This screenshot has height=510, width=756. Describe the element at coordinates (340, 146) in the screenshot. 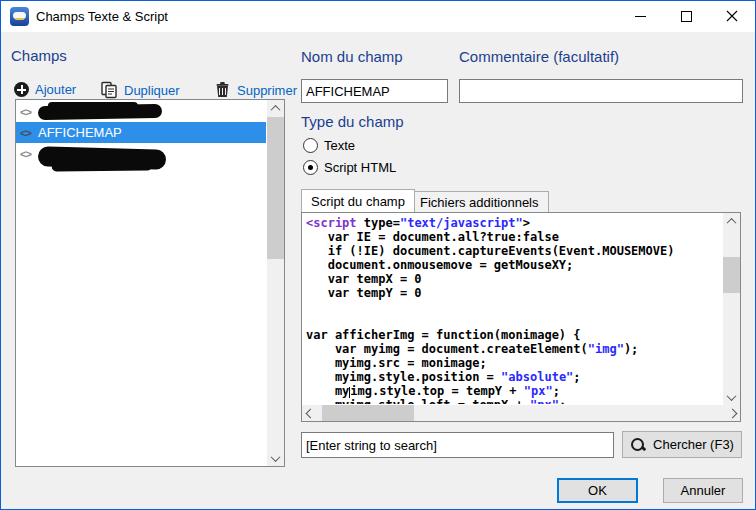

I see `radio-texte-label: Texte` at that location.